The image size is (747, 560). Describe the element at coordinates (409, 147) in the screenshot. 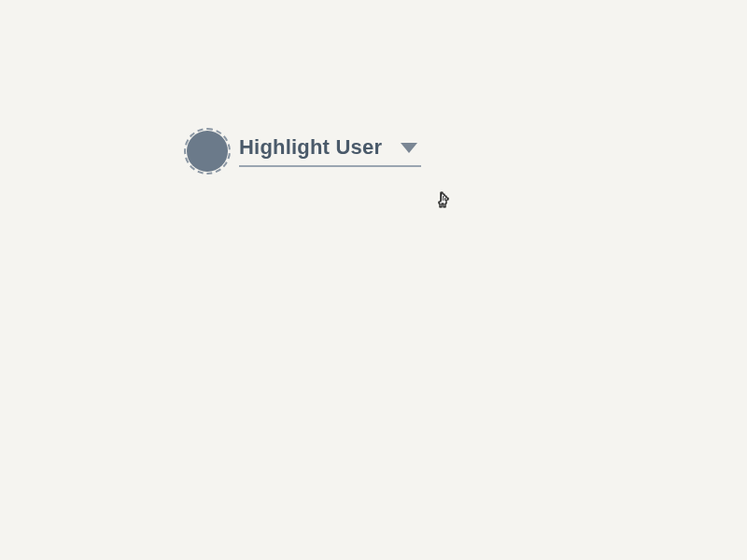

I see `caret-down-icon` at that location.